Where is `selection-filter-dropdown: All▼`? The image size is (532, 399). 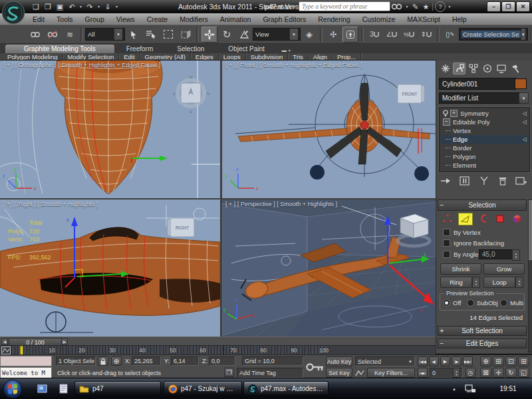 selection-filter-dropdown: All▼ is located at coordinates (105, 35).